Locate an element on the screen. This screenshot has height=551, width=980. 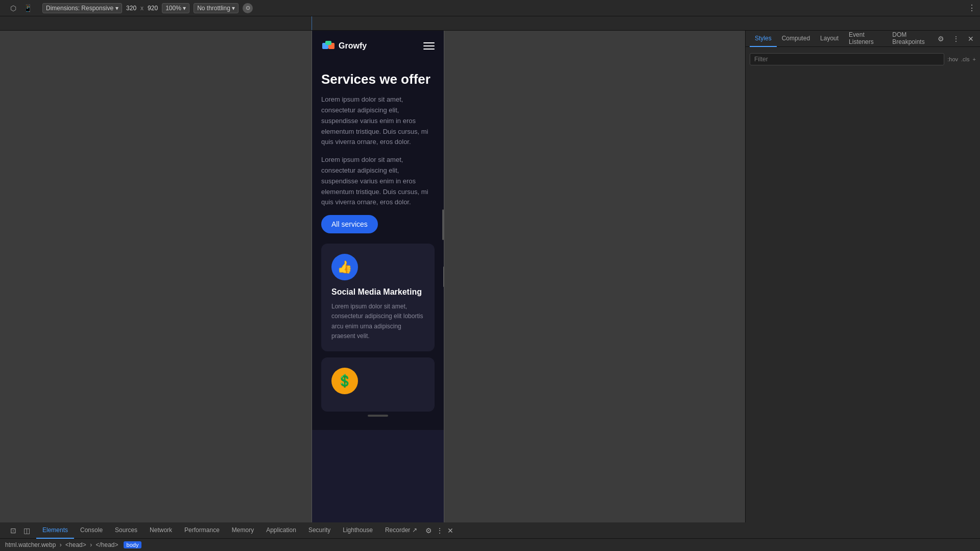
capture-screenshot-button: ⊙ is located at coordinates (248, 8).